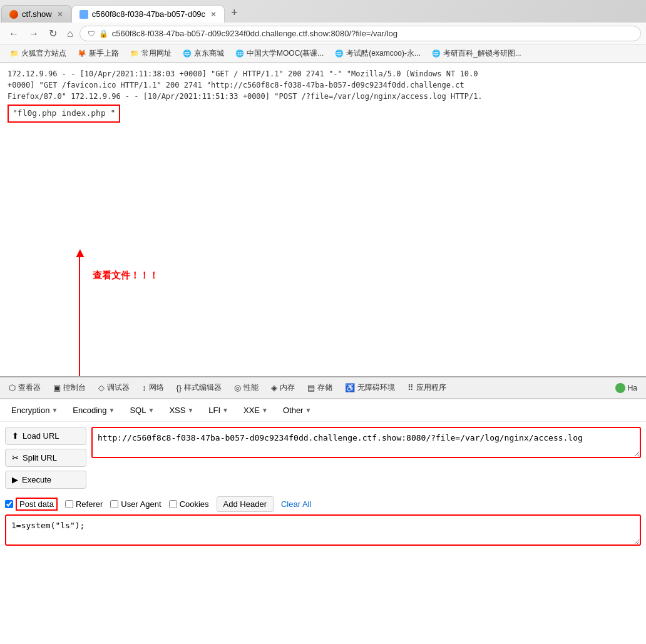  Describe the element at coordinates (427, 388) in the screenshot. I see `devtools-tool-app: ⠿ 应用程序` at that location.